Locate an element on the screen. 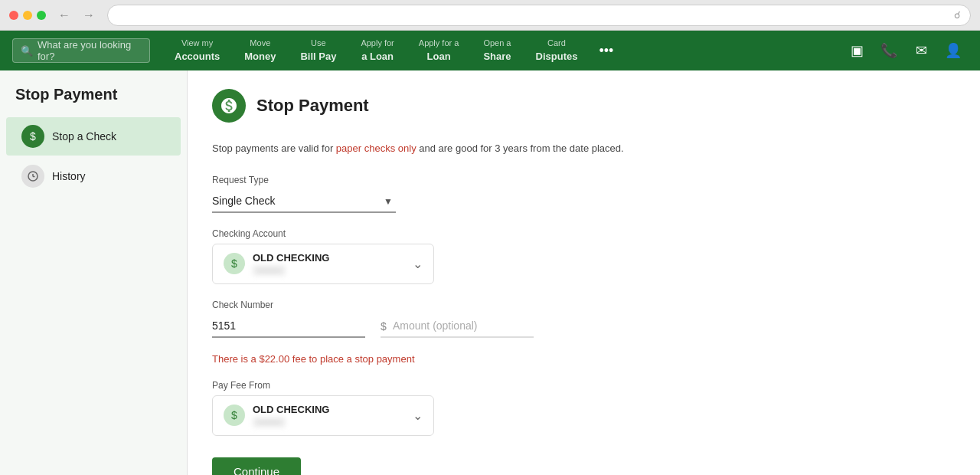 The image size is (980, 475). browser-chrome: ← → ☌ is located at coordinates (490, 15).